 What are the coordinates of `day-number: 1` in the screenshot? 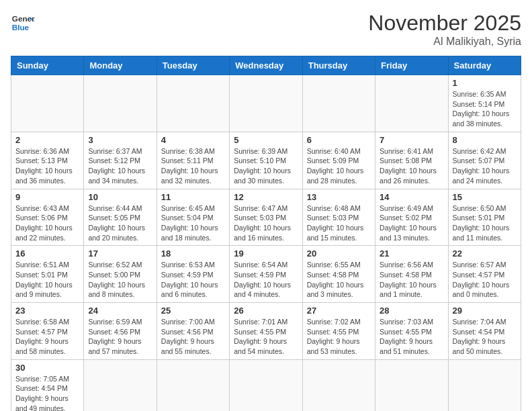 It's located at (485, 83).